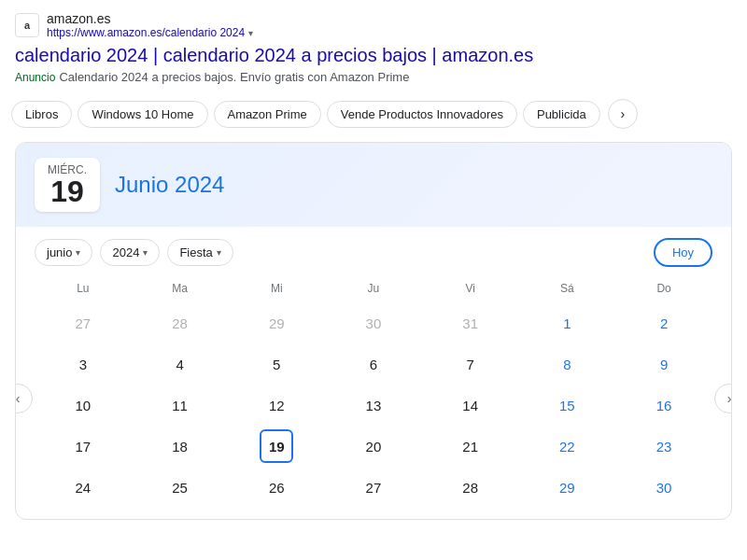 The width and height of the screenshot is (747, 560). I want to click on calendar-day: 20, so click(374, 446).